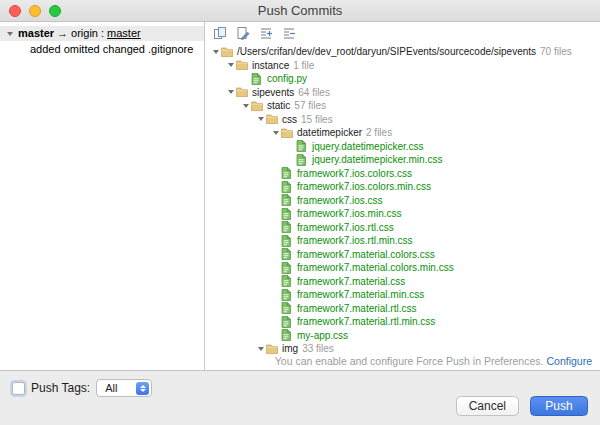 Image resolution: width=600 pixels, height=425 pixels. What do you see at coordinates (379, 132) in the screenshot?
I see `node-file-count: 2 files` at bounding box center [379, 132].